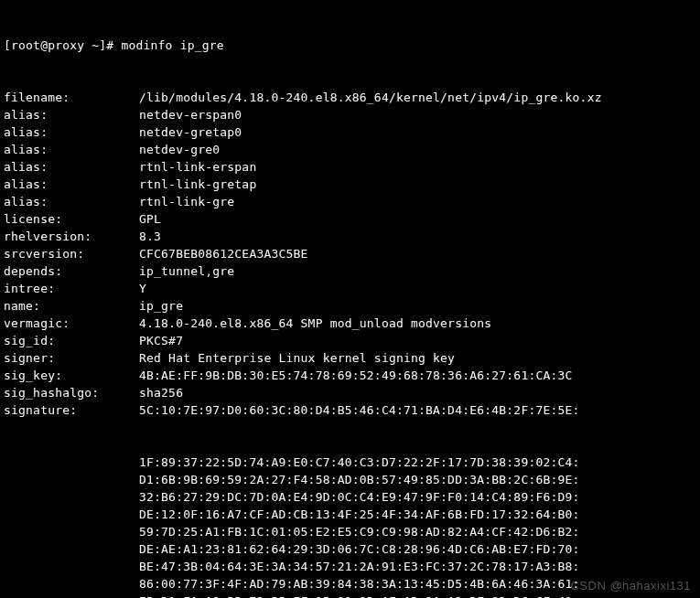  What do you see at coordinates (223, 254) in the screenshot?
I see `field-value: CFC67BEB08612CEA3A3C5BE` at bounding box center [223, 254].